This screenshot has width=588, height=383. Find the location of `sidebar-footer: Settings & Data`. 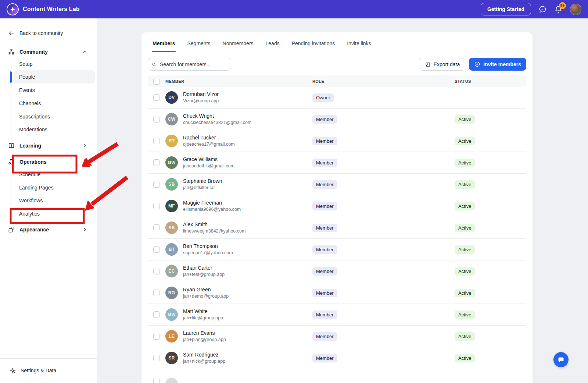

sidebar-footer: Settings & Data is located at coordinates (49, 371).